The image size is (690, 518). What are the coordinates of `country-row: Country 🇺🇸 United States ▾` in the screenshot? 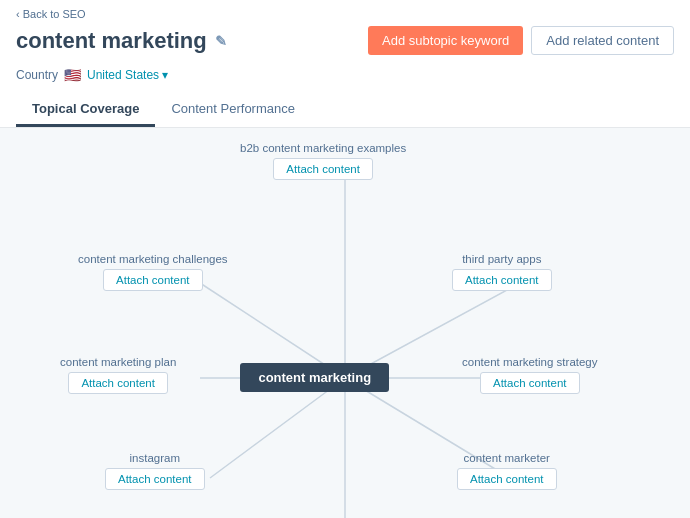 It's located at (345, 76).